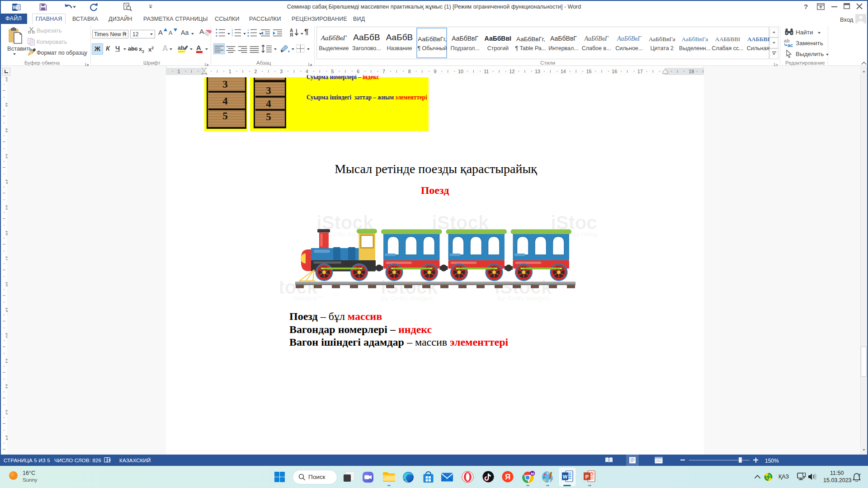 This screenshot has width=868, height=488. I want to click on svg-text: z, so click(860, 474).